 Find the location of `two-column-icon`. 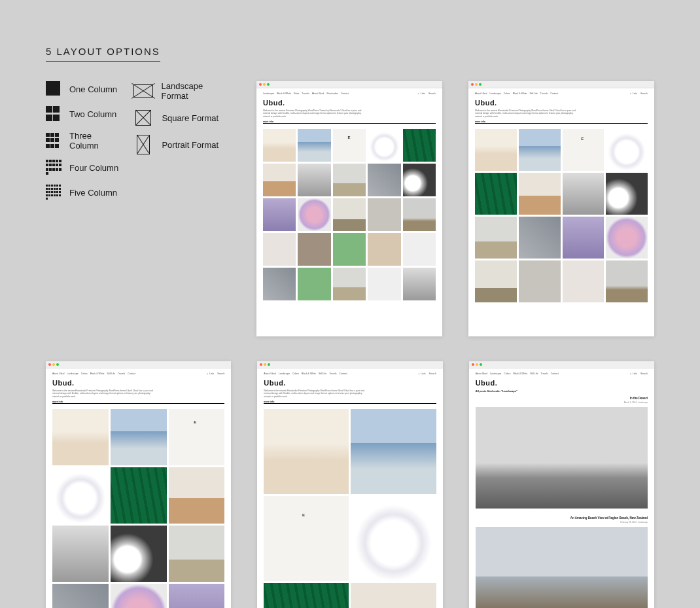

two-column-icon is located at coordinates (54, 114).